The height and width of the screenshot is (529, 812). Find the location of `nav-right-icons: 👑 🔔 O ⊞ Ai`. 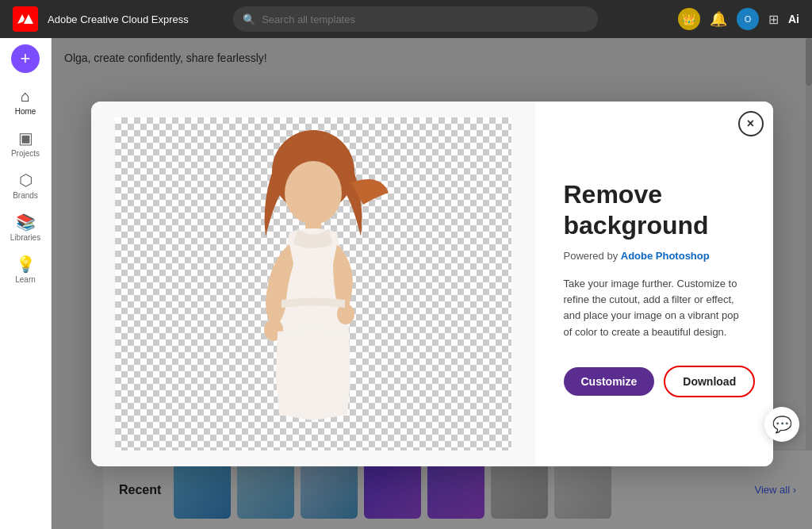

nav-right-icons: 👑 🔔 O ⊞ Ai is located at coordinates (739, 19).